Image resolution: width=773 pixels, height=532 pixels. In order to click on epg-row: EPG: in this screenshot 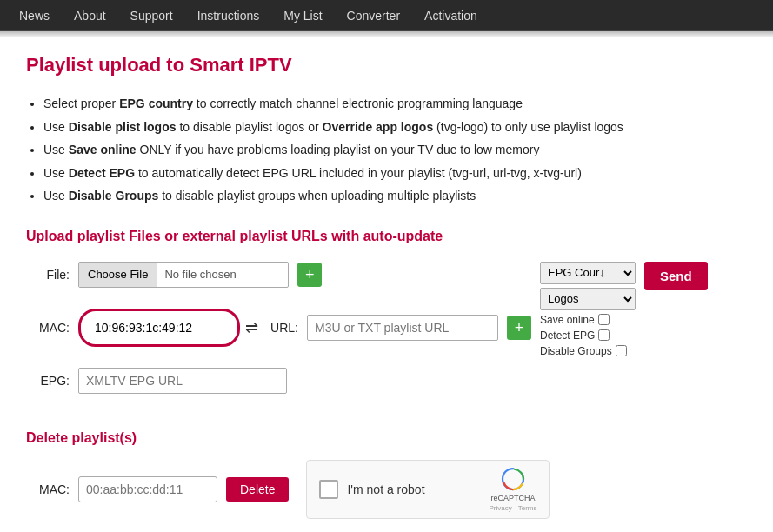, I will do `click(278, 381)`.